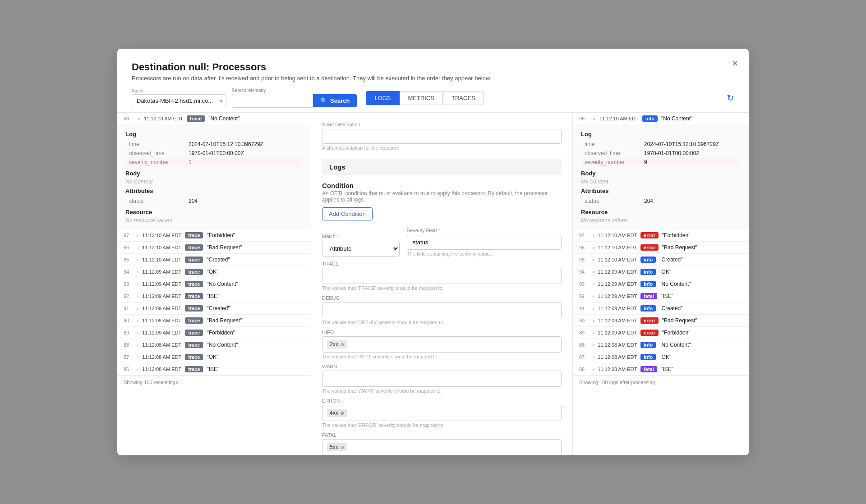 The image size is (866, 504). What do you see at coordinates (214, 212) in the screenshot?
I see `resource-section-title: Resource` at bounding box center [214, 212].